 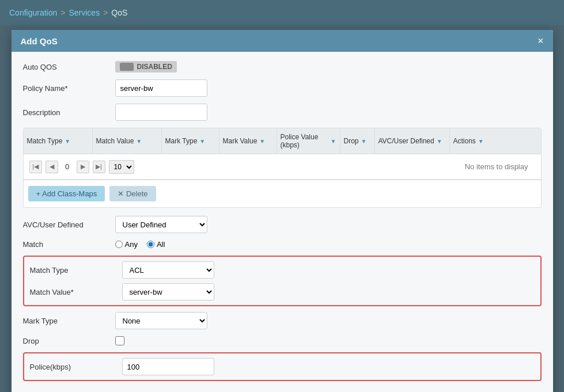 What do you see at coordinates (282, 244) in the screenshot?
I see `match-row: Match Any All` at bounding box center [282, 244].